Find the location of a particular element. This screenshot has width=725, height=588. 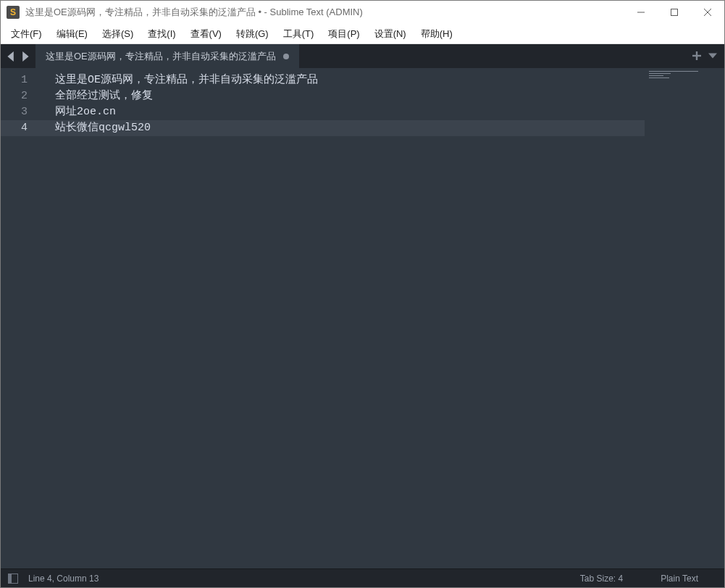

line-number: 2 is located at coordinates (20, 96).